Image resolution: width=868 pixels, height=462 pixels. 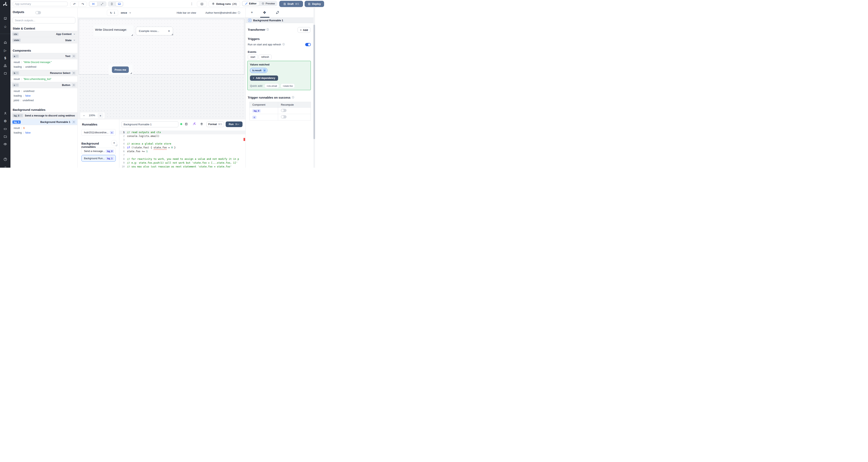 I want to click on values-watched-label: Values watched, so click(x=279, y=65).